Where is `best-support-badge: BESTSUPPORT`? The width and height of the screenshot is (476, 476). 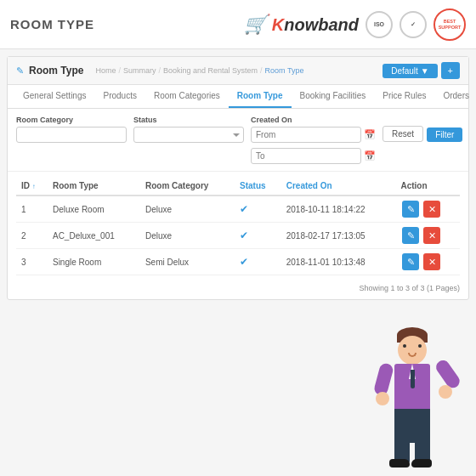 best-support-badge: BESTSUPPORT is located at coordinates (450, 25).